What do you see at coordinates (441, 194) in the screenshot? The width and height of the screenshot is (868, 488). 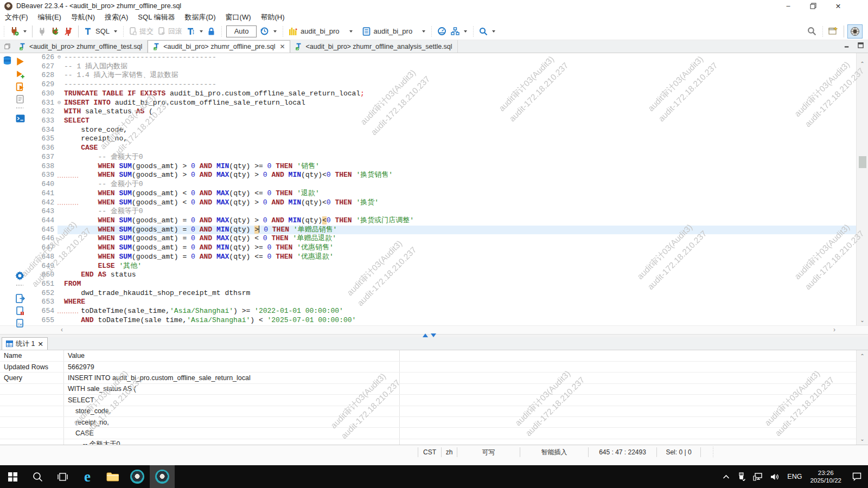 I see `code-line-641: 641 WHEN SUM(goods_amt) < 0 AND MAX(qty)…` at bounding box center [441, 194].